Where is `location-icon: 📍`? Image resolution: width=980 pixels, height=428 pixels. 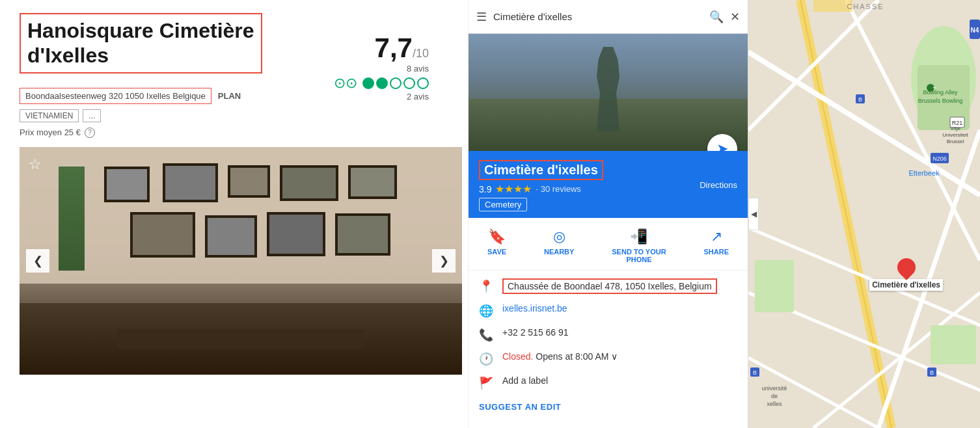
location-icon: 📍 is located at coordinates (486, 286).